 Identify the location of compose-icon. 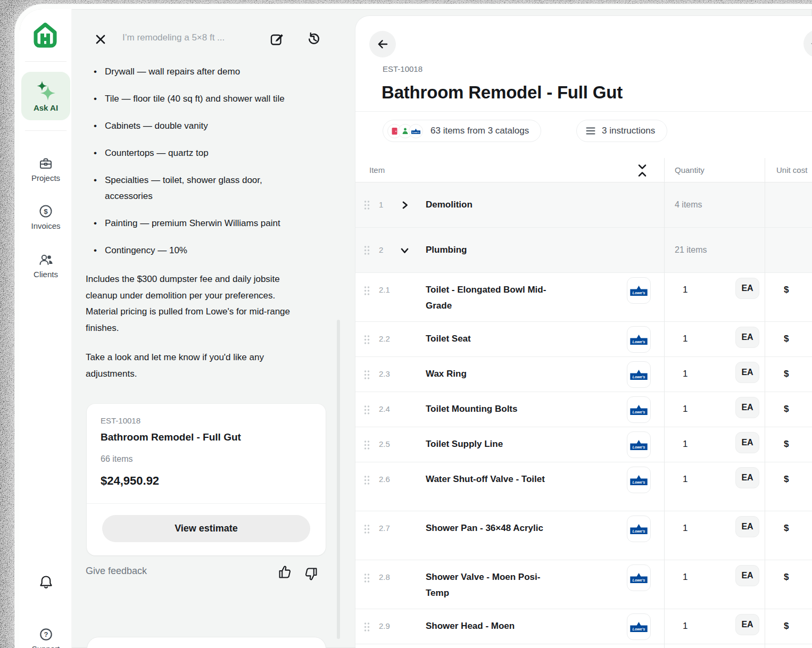
(277, 39).